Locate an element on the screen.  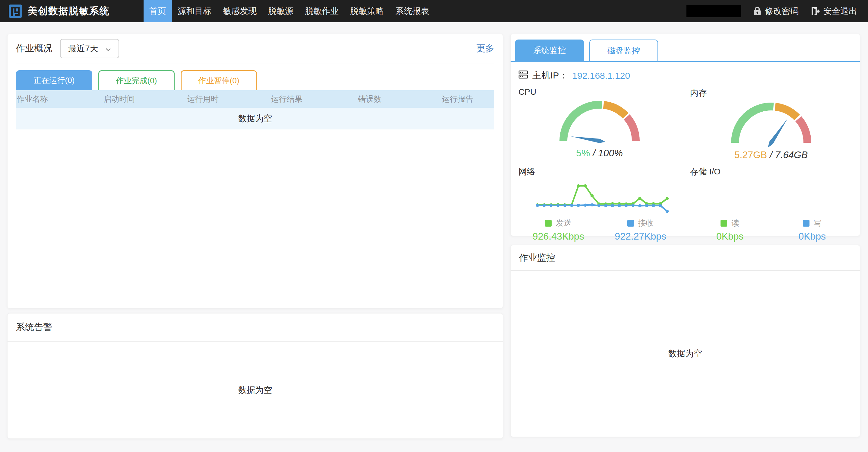
storage-io-cell: 存储 I/O 读0Kbps写0Kbps is located at coordinates (771, 201).